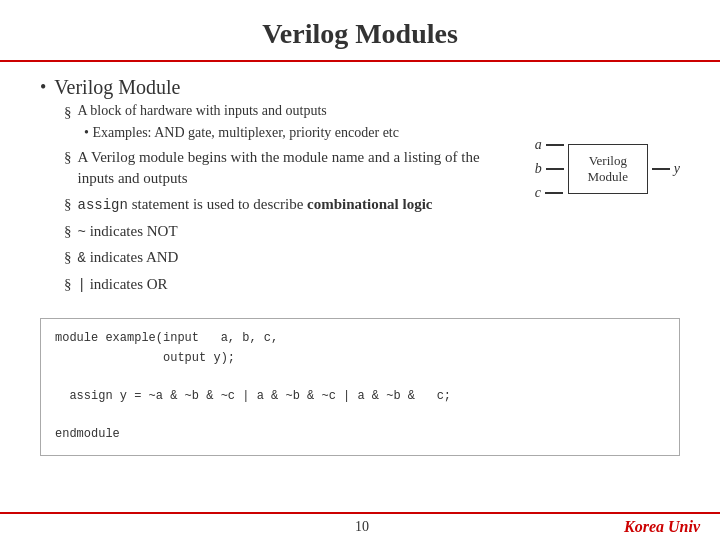 The image size is (720, 540). I want to click on sub-bullet-text-1: A block of hardware with inputs and outp…, so click(202, 111).